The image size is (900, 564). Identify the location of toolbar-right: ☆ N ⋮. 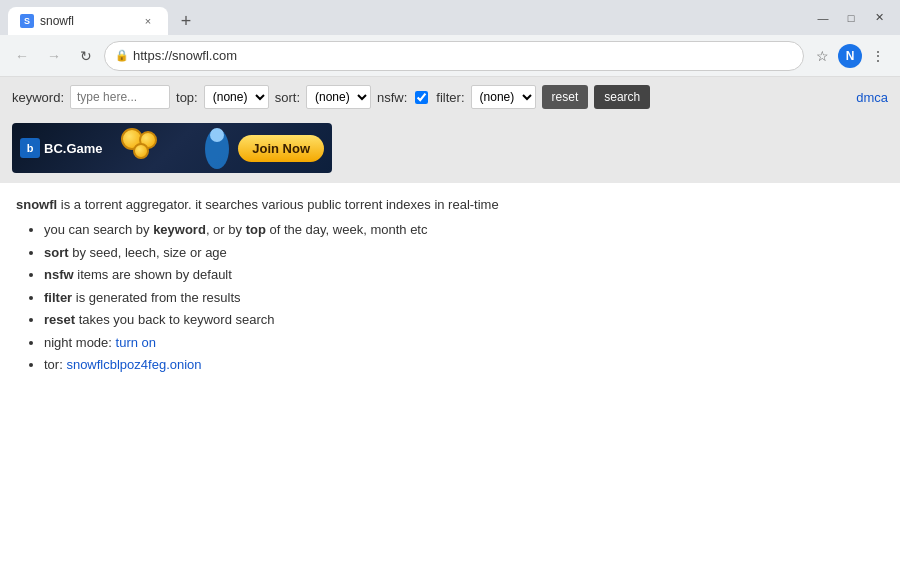
(850, 56).